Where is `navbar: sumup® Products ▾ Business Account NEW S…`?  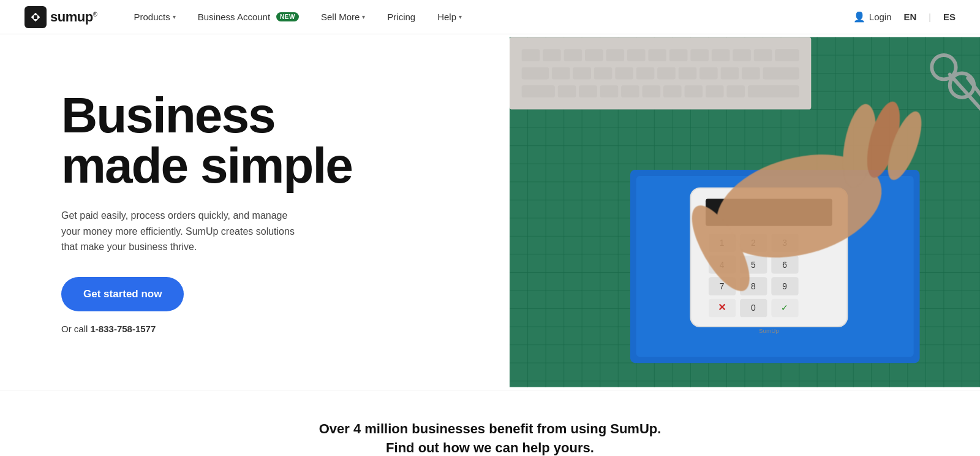
navbar: sumup® Products ▾ Business Account NEW S… is located at coordinates (490, 17).